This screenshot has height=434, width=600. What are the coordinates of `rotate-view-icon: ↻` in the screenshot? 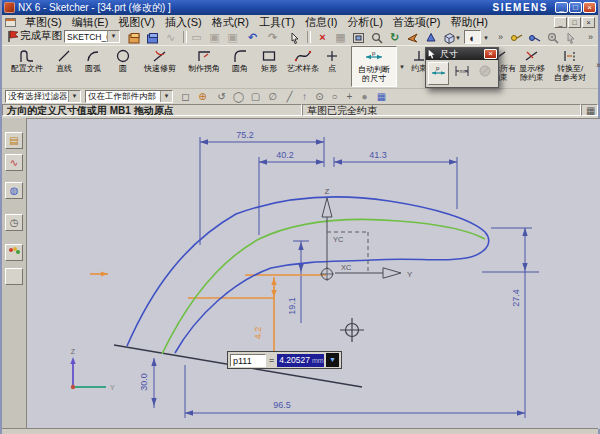 It's located at (394, 37).